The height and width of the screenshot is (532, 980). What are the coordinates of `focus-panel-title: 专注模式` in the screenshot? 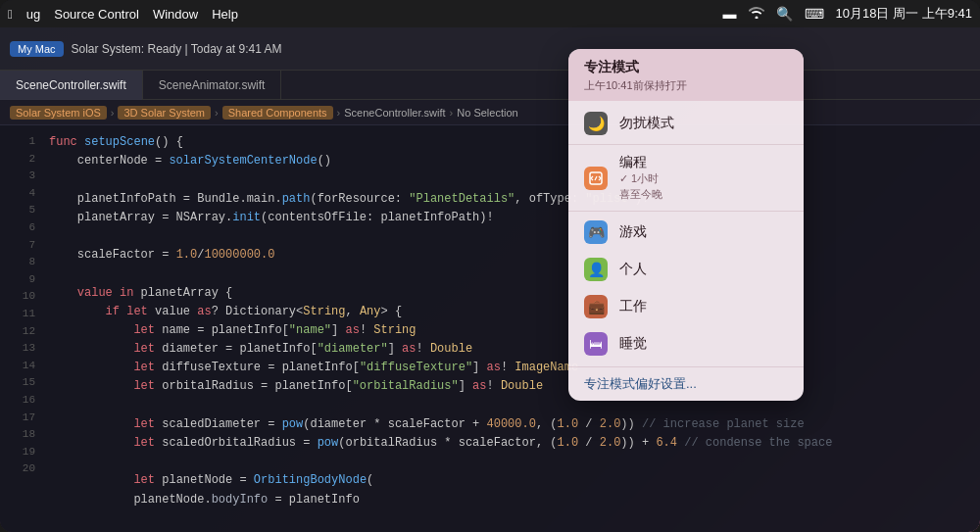 It's located at (686, 68).